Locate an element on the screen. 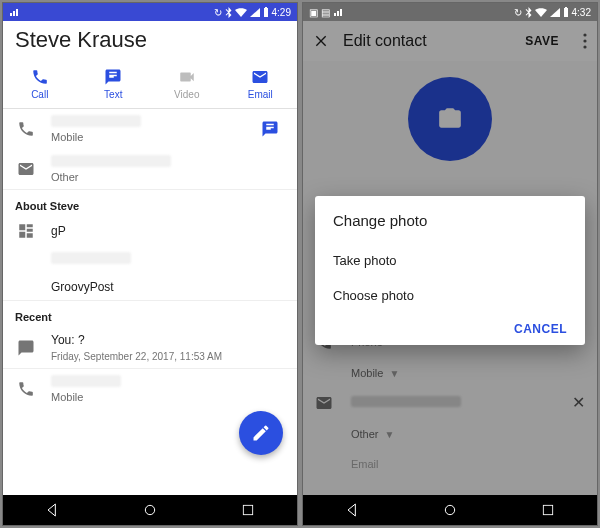  app-icon: ▤ is located at coordinates (326, 12).